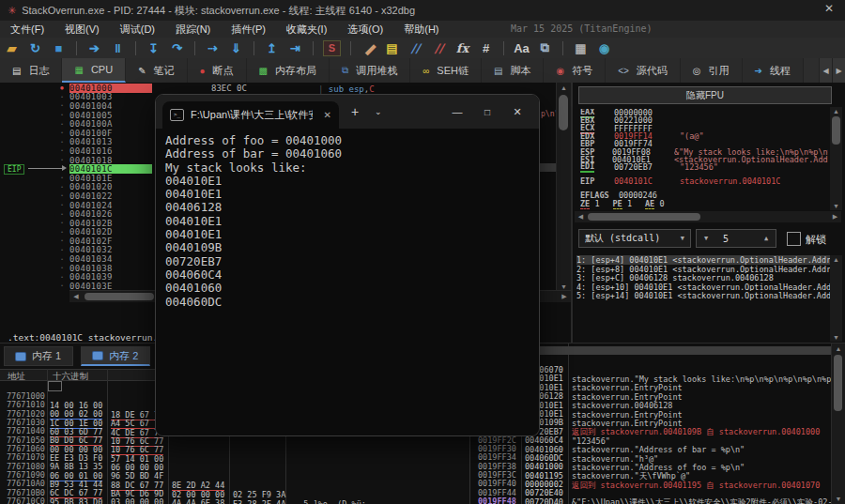 This screenshot has width=845, height=504. Describe the element at coordinates (486, 48) in the screenshot. I see `hash-icon: #` at that location.